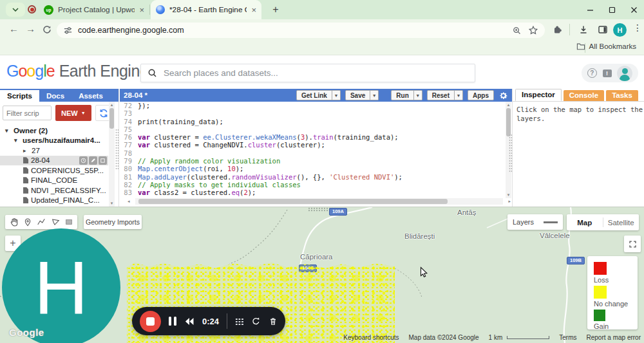  What do you see at coordinates (424, 274) in the screenshot?
I see `mouse-cursor` at bounding box center [424, 274].